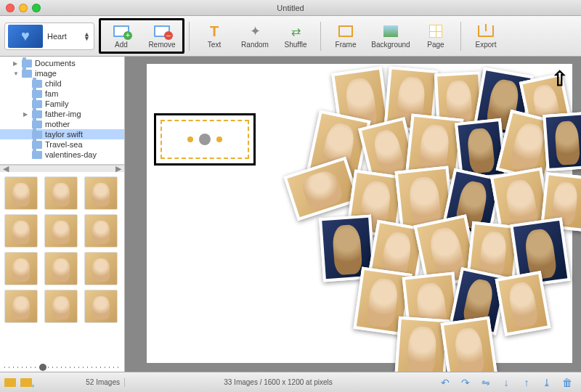 This screenshot has height=392, width=581. I want to click on tree-item-label: Travel-sea, so click(64, 144).